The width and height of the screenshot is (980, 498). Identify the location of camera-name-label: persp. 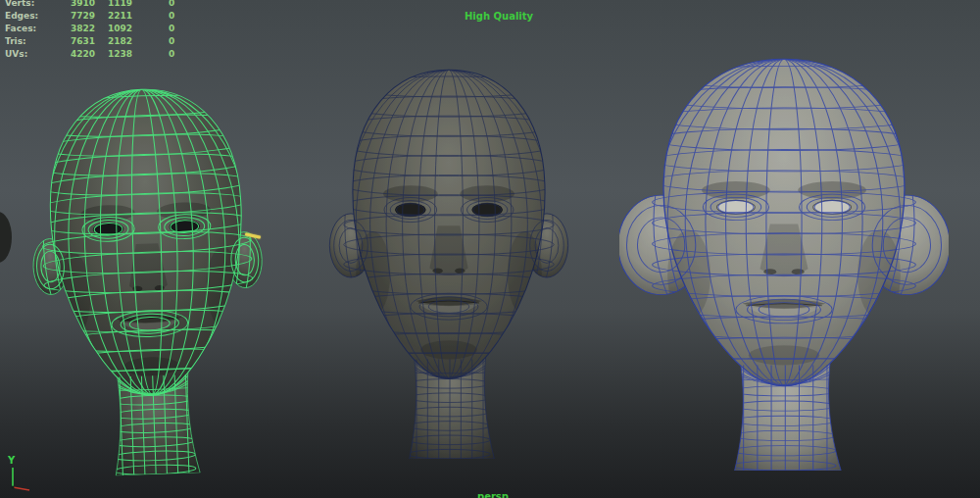
(493, 494).